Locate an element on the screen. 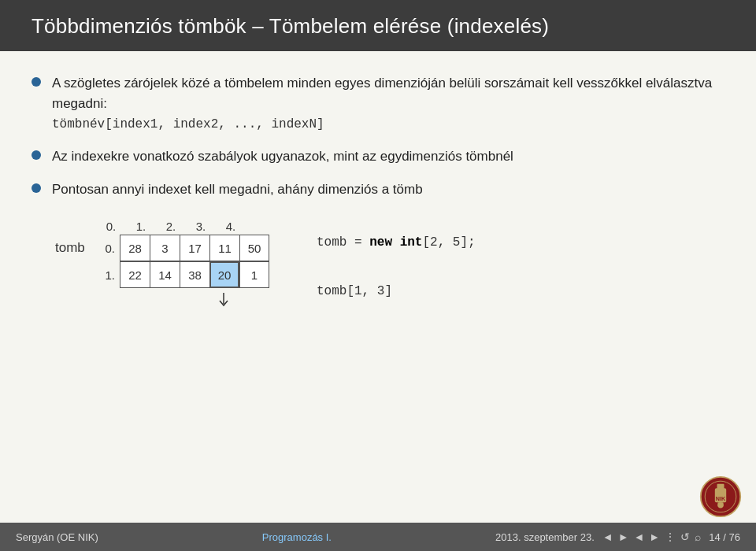 The image size is (756, 551). page-total: 76 is located at coordinates (735, 537).